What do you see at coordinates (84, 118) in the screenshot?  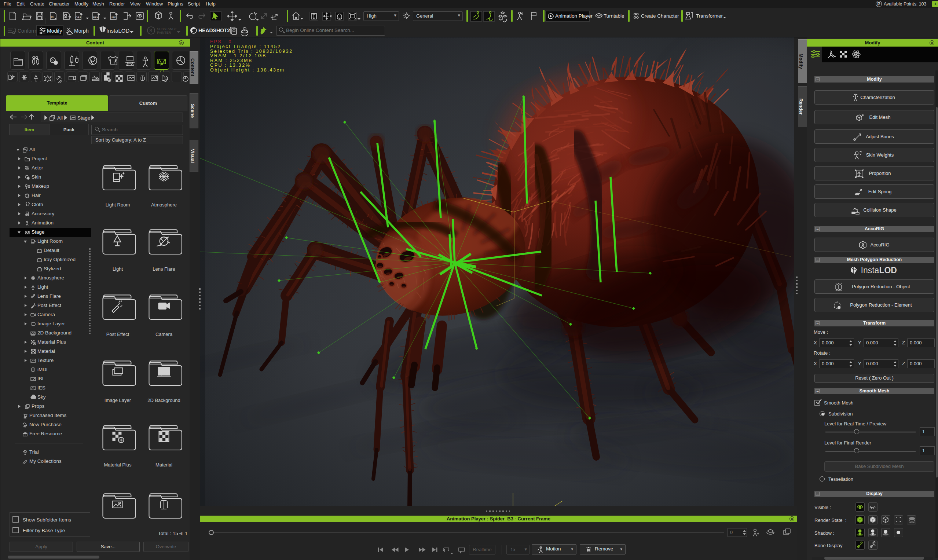 I see `svg-text: Stage` at bounding box center [84, 118].